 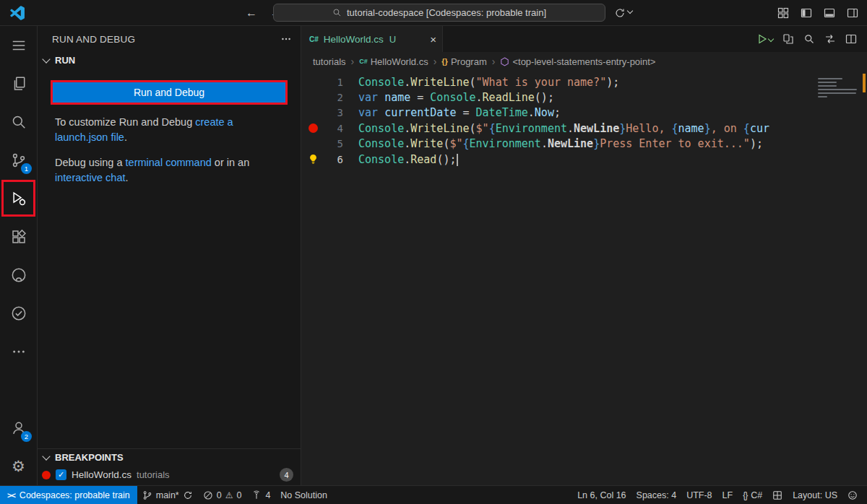 What do you see at coordinates (69, 495) in the screenshot?
I see `remote-indicator: >< Codespaces: probable train` at bounding box center [69, 495].